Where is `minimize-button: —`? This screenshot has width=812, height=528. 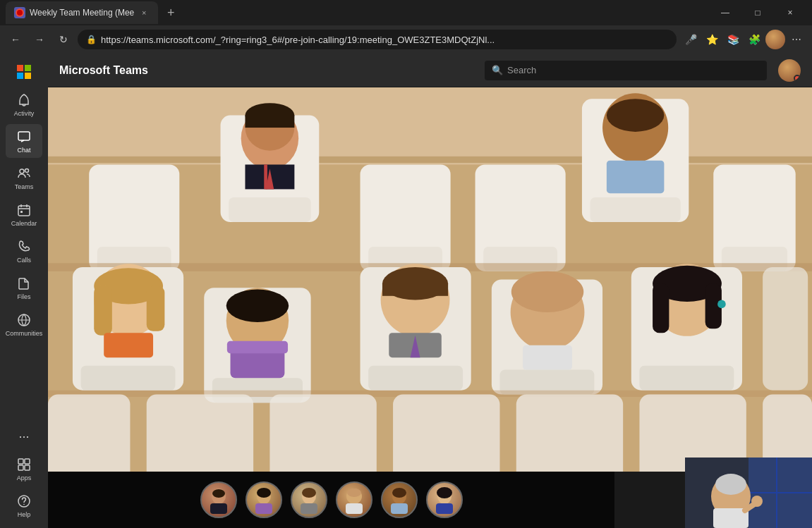 minimize-button: — is located at coordinates (725, 13).